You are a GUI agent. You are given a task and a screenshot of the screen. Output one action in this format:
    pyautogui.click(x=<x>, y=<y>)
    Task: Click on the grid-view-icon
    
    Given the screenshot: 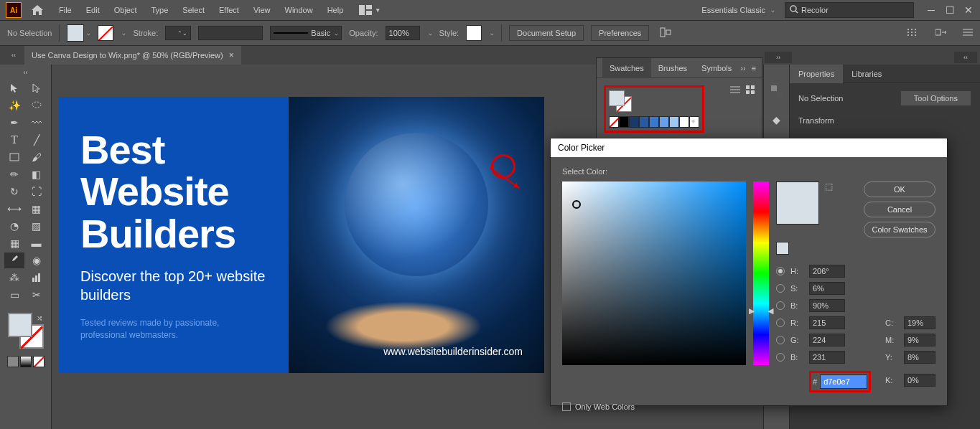 What is the action you would take?
    pyautogui.click(x=750, y=90)
    